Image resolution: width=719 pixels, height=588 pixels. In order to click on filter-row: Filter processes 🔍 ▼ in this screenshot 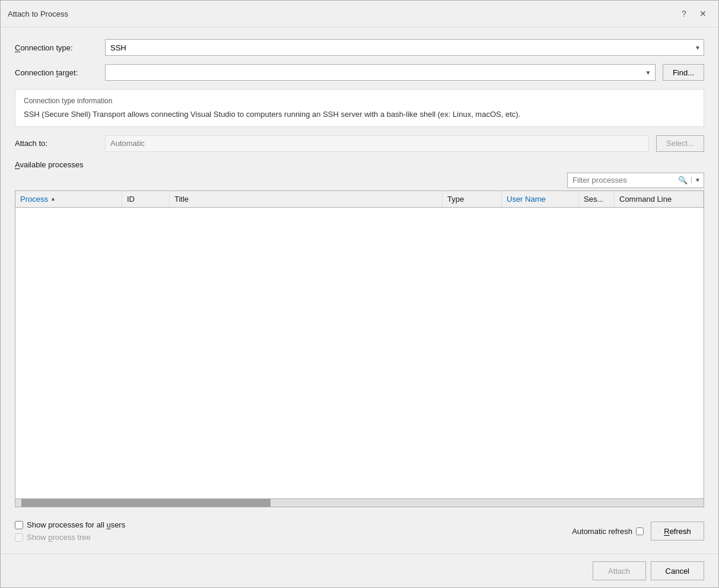, I will do `click(360, 180)`.